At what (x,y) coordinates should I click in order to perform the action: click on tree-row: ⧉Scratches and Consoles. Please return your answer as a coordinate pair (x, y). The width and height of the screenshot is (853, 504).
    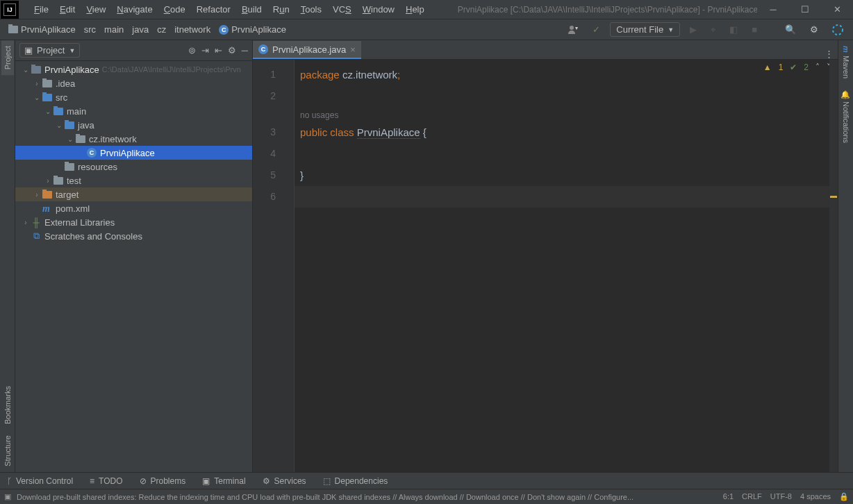
    Looking at the image, I should click on (133, 236).